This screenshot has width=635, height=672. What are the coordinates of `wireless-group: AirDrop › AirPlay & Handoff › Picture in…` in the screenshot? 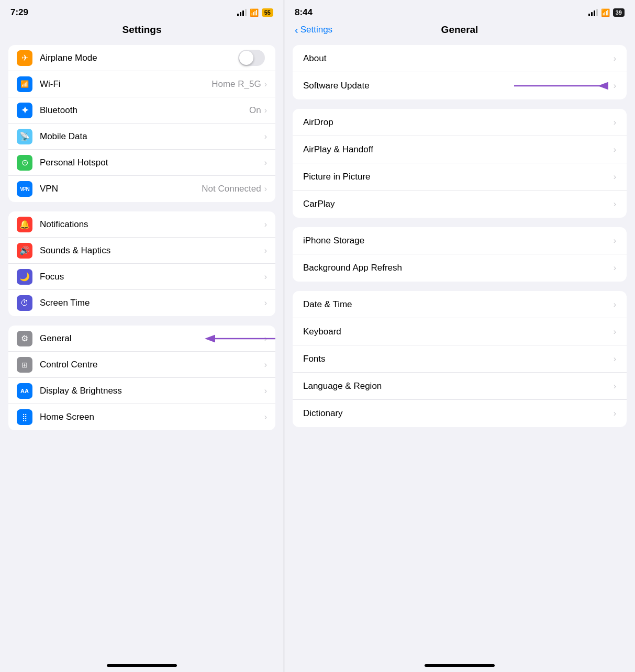 It's located at (460, 163).